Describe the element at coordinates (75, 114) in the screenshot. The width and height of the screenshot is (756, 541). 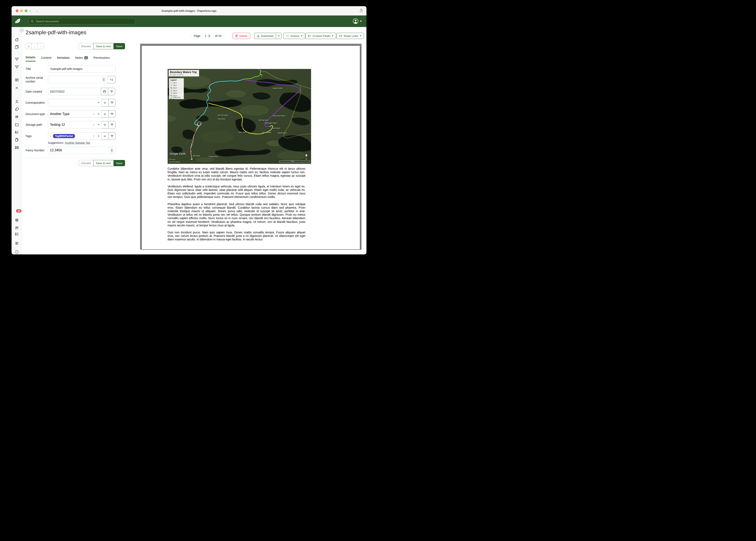
I see `document-type-select: Another Type ×` at that location.